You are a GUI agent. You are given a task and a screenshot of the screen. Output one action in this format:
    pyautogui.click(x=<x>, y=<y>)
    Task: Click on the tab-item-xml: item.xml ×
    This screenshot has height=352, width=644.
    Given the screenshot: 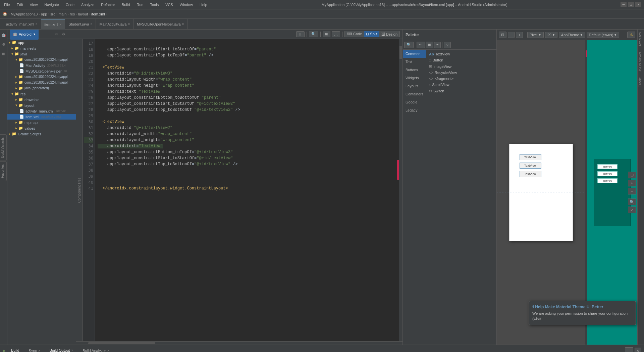 What is the action you would take?
    pyautogui.click(x=53, y=24)
    